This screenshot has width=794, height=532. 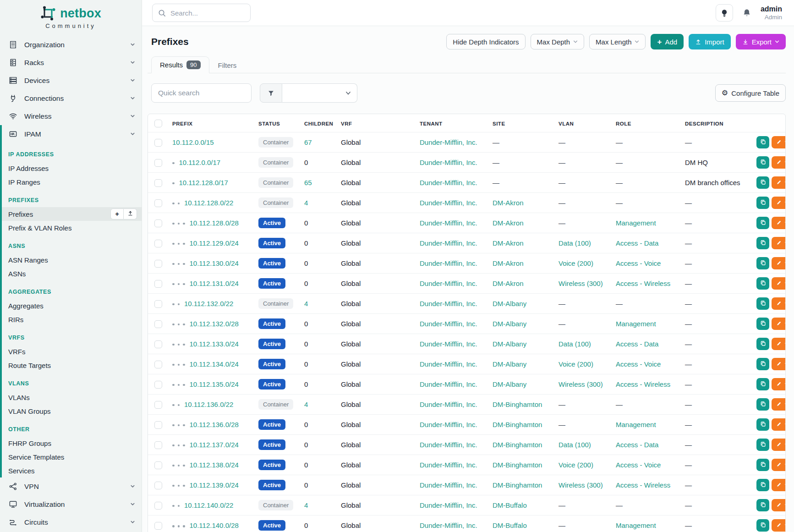 I want to click on sidebar-item-vlans: VLANs, so click(x=71, y=397).